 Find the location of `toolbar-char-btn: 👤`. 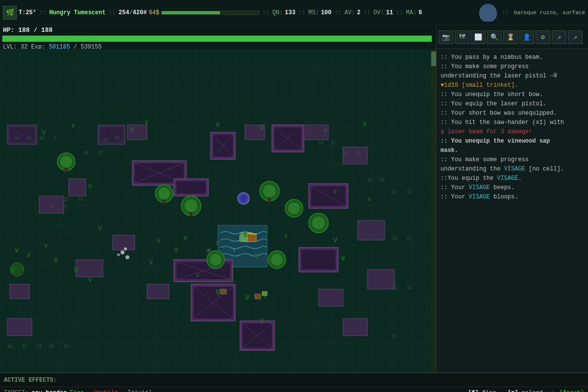

toolbar-char-btn: 👤 is located at coordinates (527, 37).